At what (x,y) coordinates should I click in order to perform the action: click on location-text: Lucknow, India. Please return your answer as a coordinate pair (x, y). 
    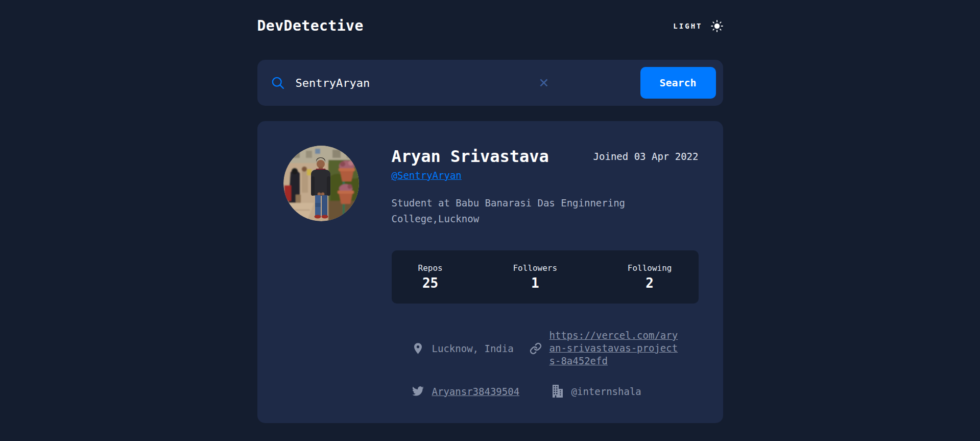
    Looking at the image, I should click on (473, 349).